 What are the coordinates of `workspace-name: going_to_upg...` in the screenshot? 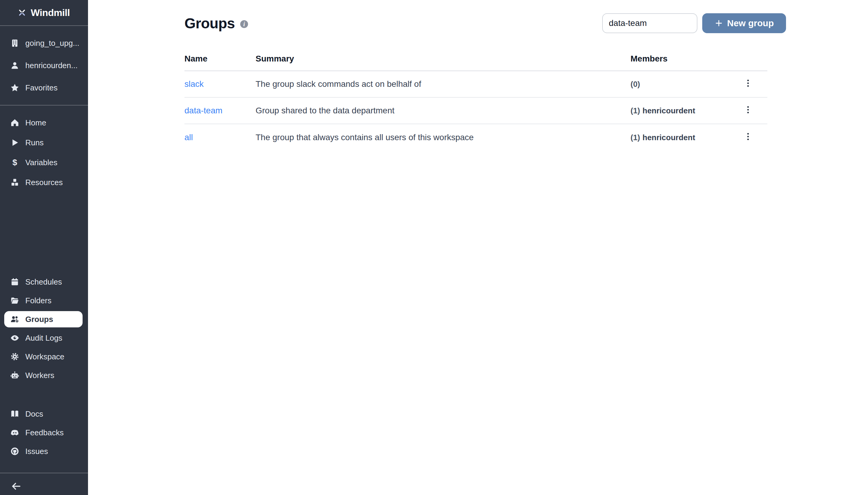 It's located at (52, 44).